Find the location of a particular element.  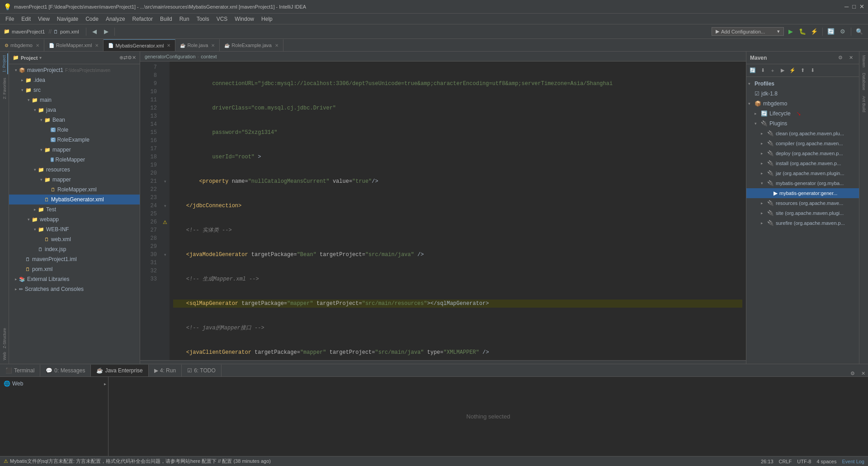

settings-button: ⚙ is located at coordinates (843, 32).